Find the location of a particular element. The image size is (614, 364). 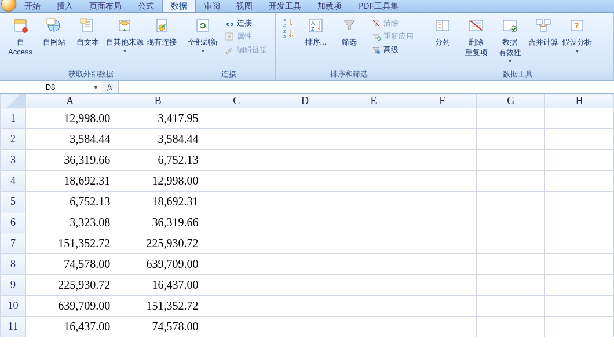

cell-C1 is located at coordinates (236, 119).